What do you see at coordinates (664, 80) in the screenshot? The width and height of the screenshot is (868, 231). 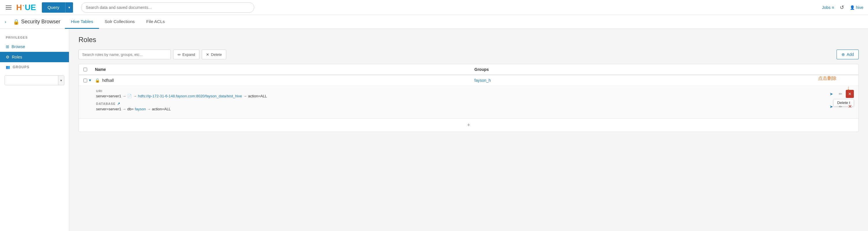 I see `role-groups-cell: fayson_h` at bounding box center [664, 80].